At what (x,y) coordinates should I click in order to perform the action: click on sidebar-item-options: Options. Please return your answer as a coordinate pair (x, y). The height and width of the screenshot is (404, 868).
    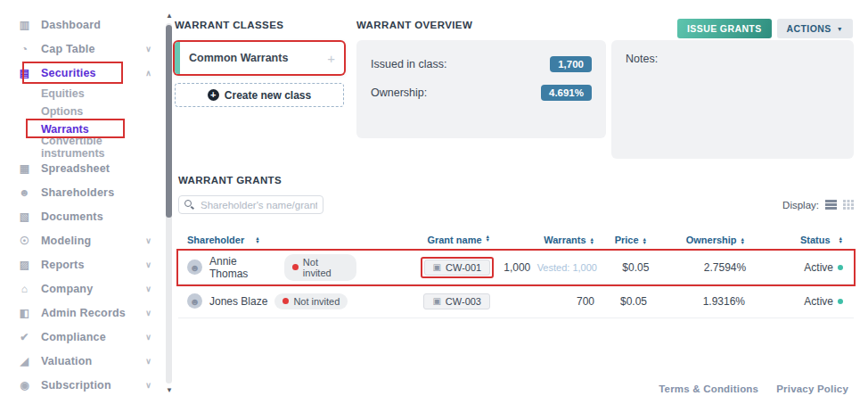
    Looking at the image, I should click on (81, 111).